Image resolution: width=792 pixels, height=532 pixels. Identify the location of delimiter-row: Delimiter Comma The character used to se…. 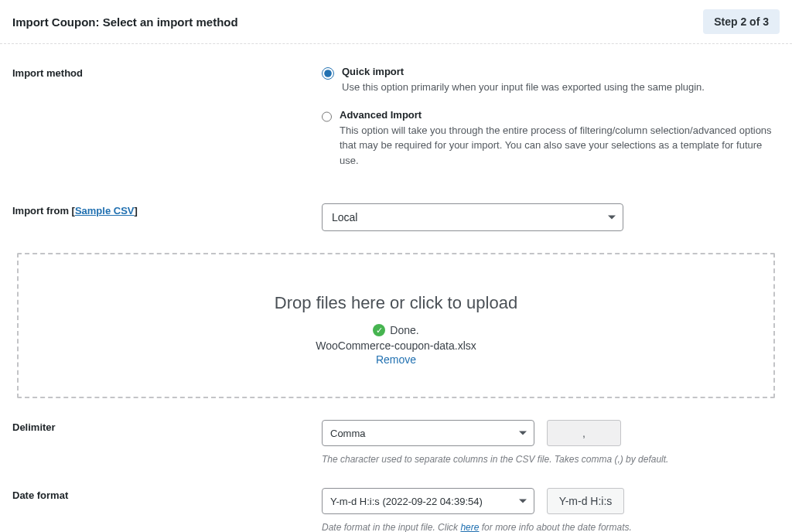
(396, 443).